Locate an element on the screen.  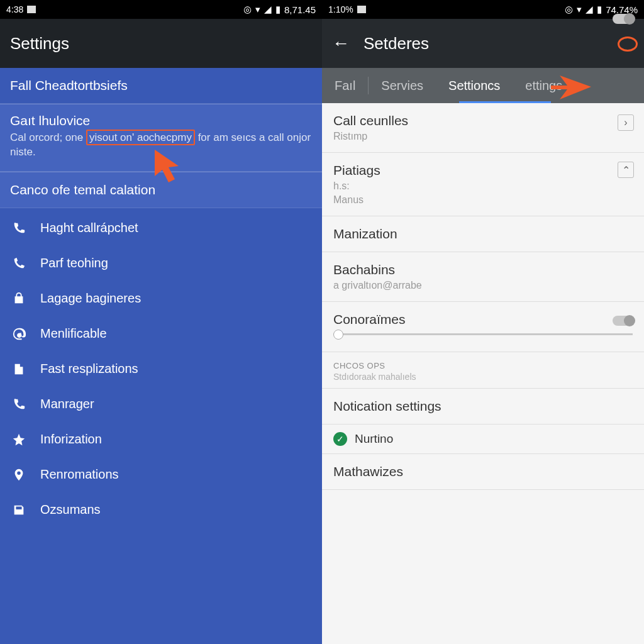
row-mathawizes: Mathawizes is located at coordinates (483, 472).